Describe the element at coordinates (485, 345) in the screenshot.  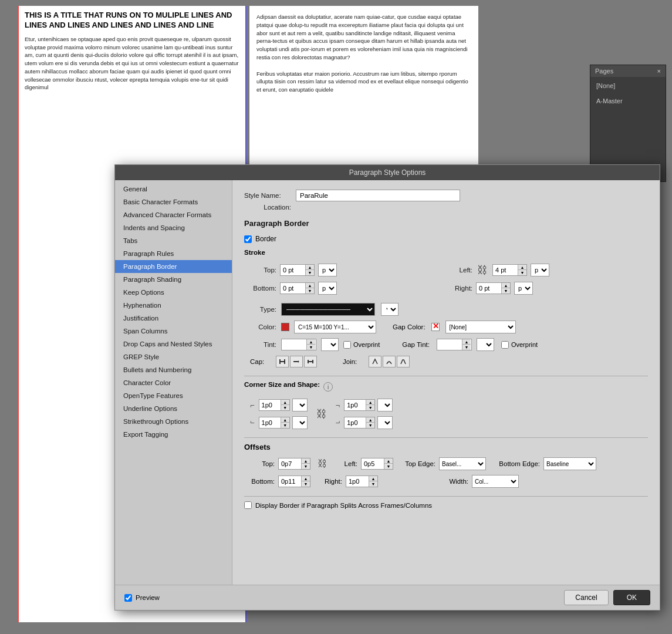
I see `gap-tint-unit` at that location.